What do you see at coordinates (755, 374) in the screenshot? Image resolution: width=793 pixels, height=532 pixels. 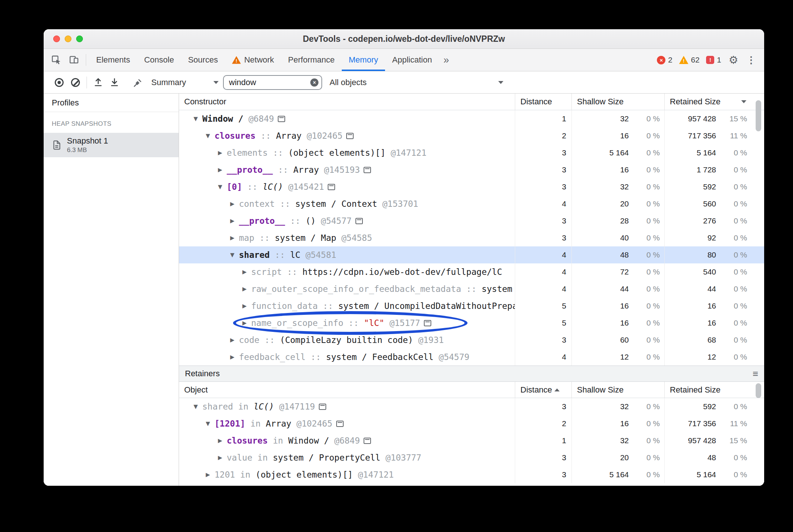 I see `retainers-menu-icon: ≡` at bounding box center [755, 374].